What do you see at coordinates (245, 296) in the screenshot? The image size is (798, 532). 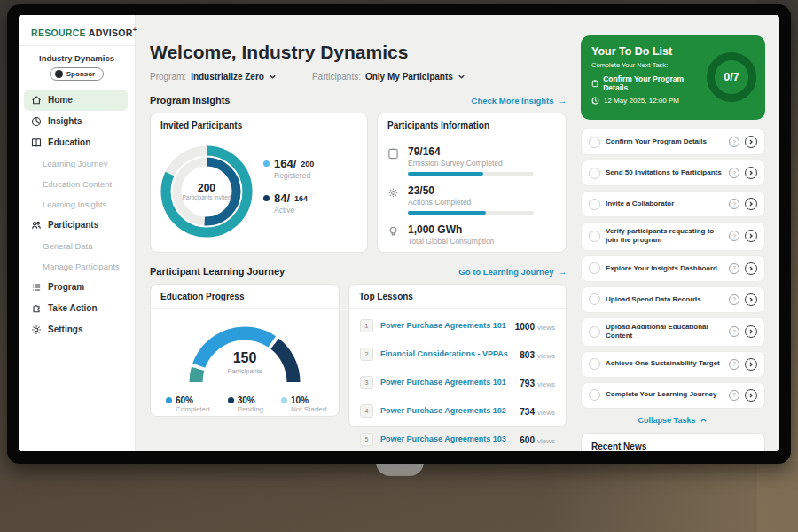 I see `card-title: Education Progress` at bounding box center [245, 296].